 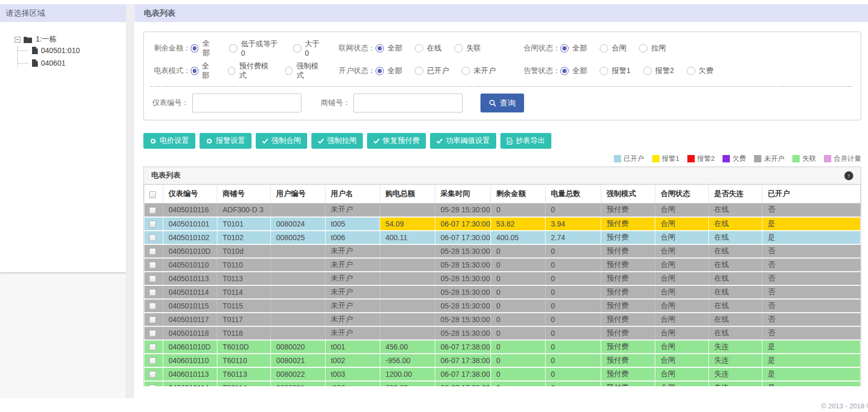 What do you see at coordinates (226, 141) in the screenshot?
I see `toolbar-button: 报警设置` at bounding box center [226, 141].